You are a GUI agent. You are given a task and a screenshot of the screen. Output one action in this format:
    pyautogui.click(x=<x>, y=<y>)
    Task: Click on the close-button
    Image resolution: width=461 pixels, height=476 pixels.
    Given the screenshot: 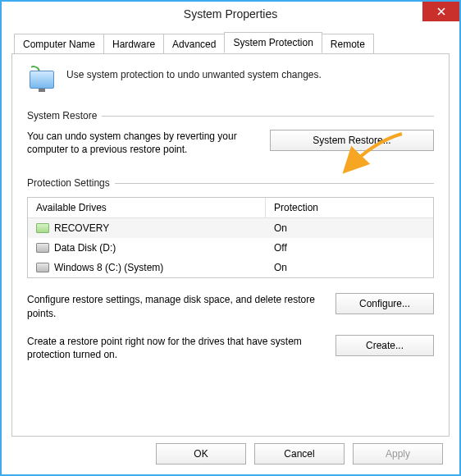 What is the action you would take?
    pyautogui.click(x=441, y=11)
    